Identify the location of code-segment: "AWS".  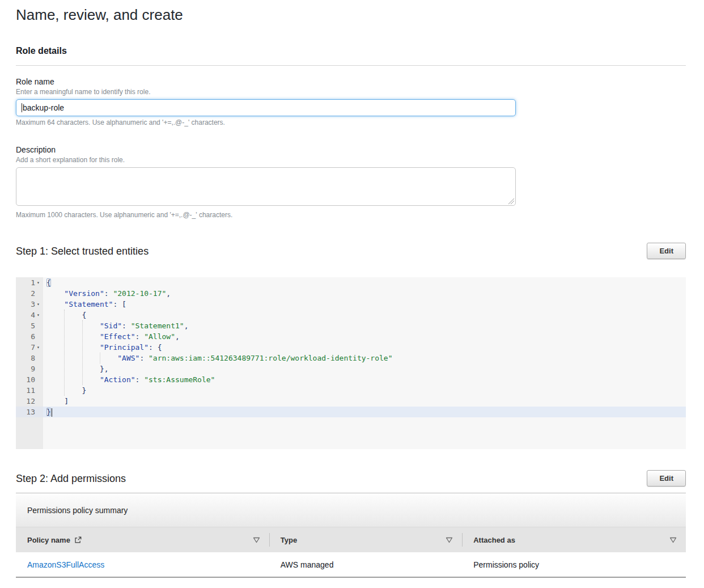
(128, 358).